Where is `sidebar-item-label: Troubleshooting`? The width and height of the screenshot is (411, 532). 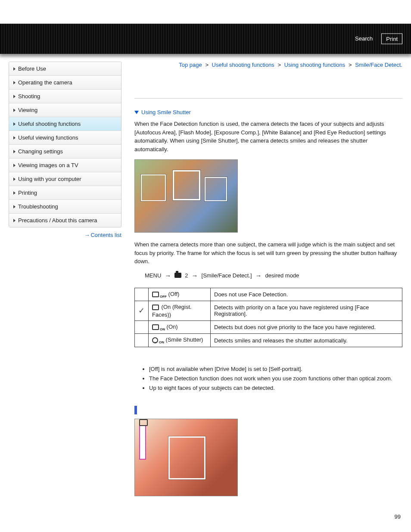
sidebar-item-label: Troubleshooting is located at coordinates (38, 207).